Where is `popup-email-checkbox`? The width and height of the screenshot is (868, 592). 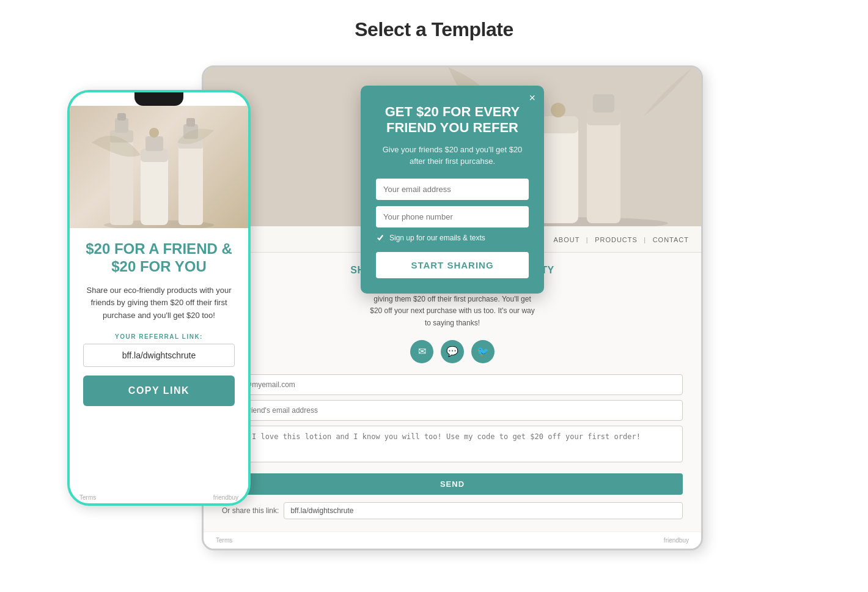
popup-email-checkbox is located at coordinates (380, 238).